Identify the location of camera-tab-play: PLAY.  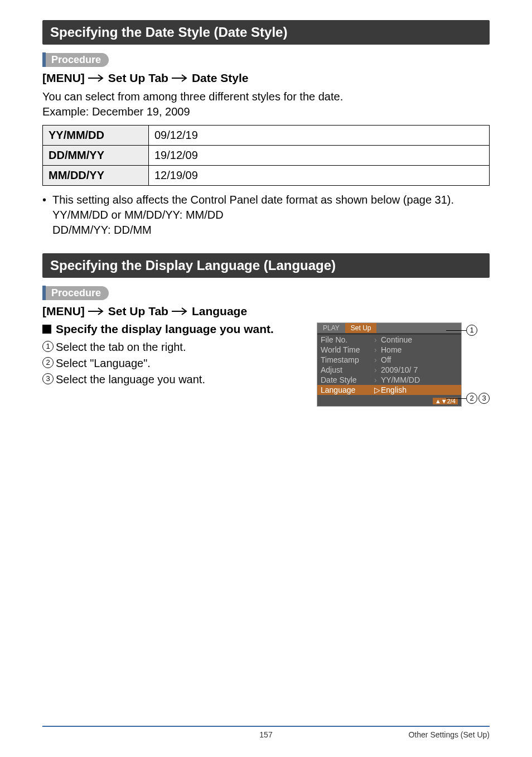
(331, 328).